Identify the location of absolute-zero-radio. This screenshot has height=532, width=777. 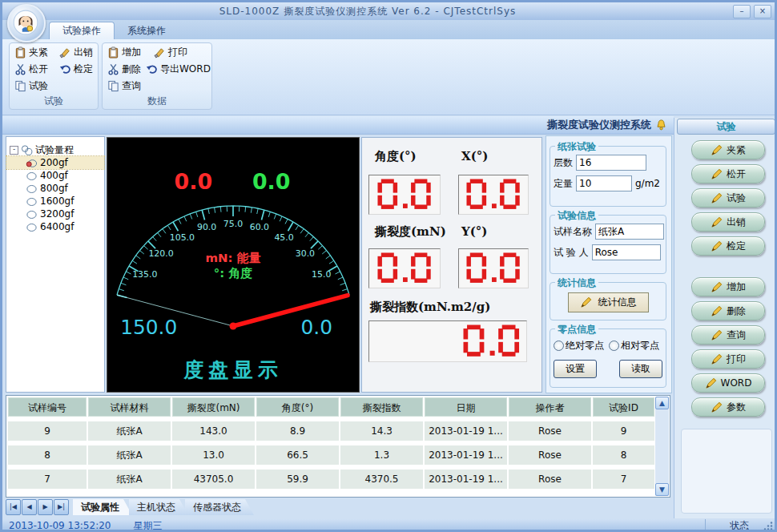
(559, 346).